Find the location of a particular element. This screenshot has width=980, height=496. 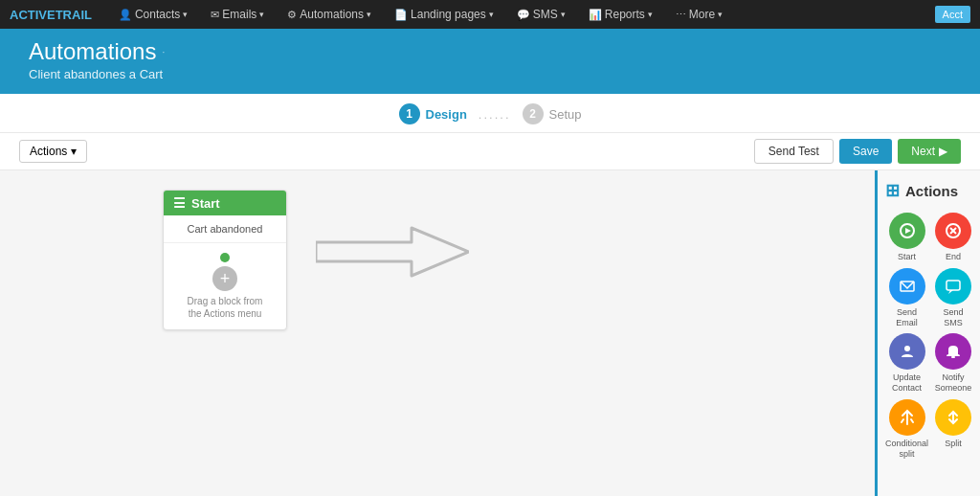

connector-dot is located at coordinates (225, 258).